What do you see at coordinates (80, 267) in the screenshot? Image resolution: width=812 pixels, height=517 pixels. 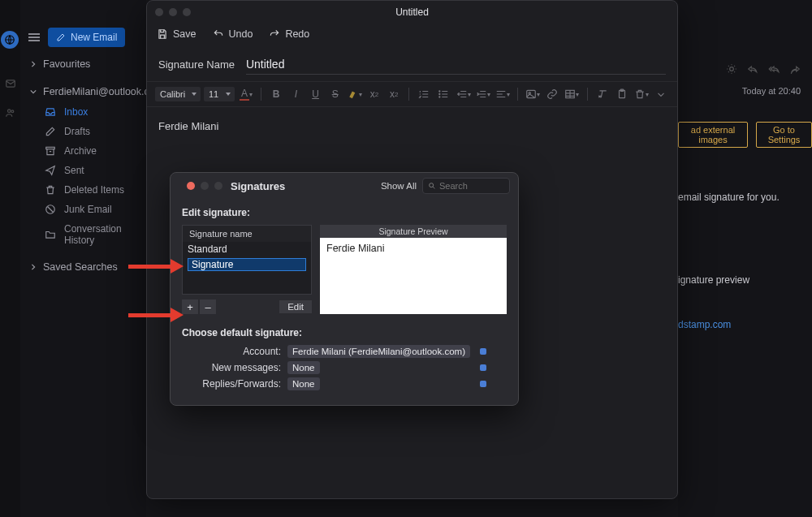 I see `saved-searches-label: Saved Searches` at bounding box center [80, 267].